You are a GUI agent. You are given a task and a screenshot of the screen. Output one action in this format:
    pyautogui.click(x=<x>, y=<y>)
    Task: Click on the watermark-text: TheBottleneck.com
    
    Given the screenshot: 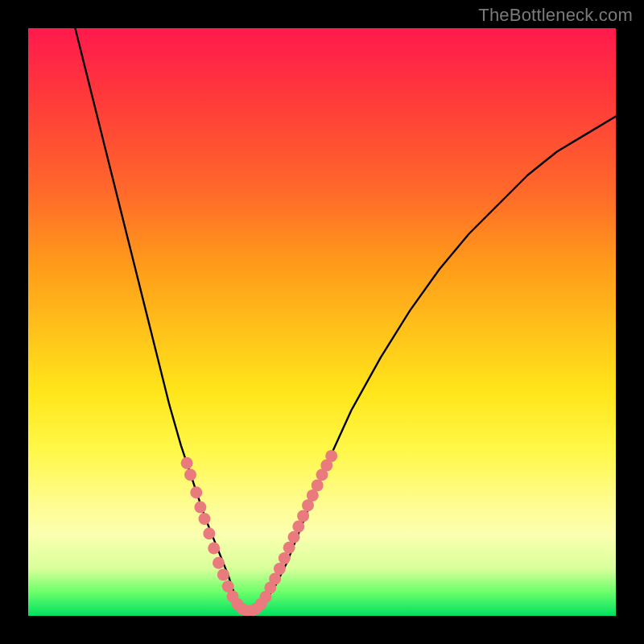 What is the action you would take?
    pyautogui.click(x=555, y=15)
    